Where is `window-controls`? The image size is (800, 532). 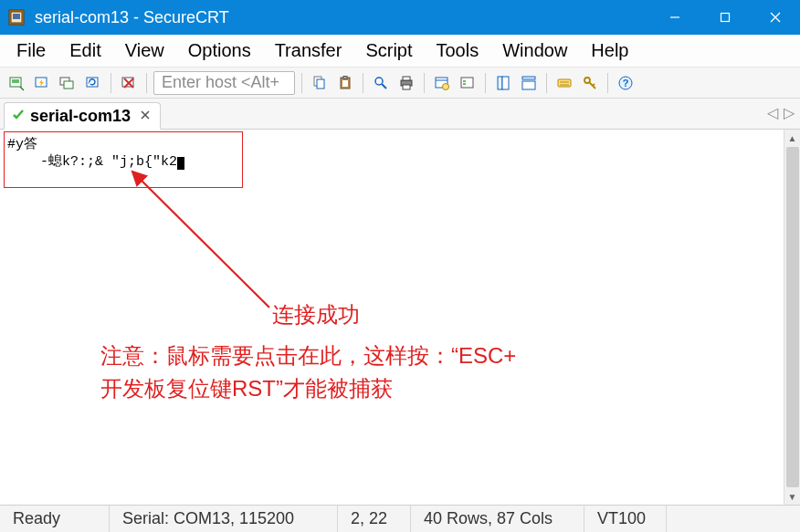
window-controls is located at coordinates (725, 17).